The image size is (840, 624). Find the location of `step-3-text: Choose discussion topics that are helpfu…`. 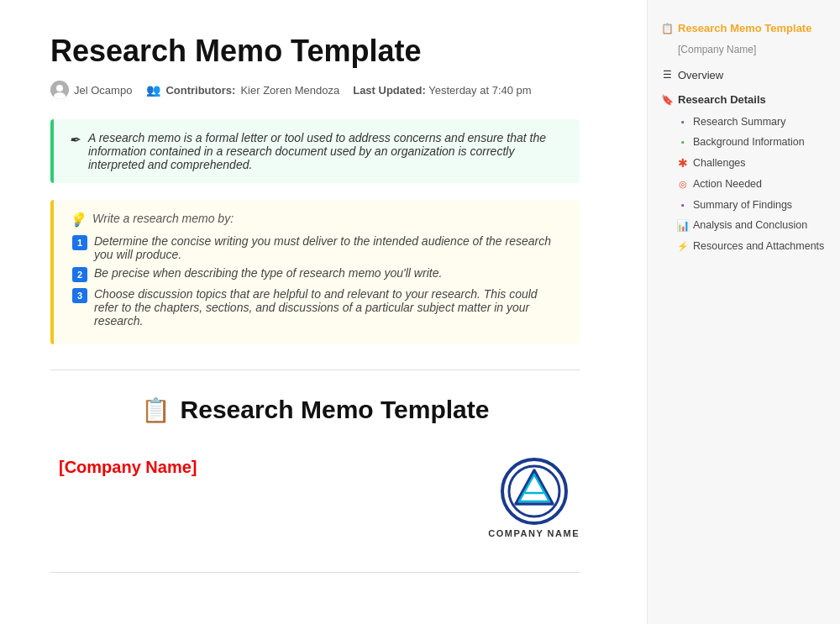

step-3-text: Choose discussion topics that are helpfu… is located at coordinates (329, 307).